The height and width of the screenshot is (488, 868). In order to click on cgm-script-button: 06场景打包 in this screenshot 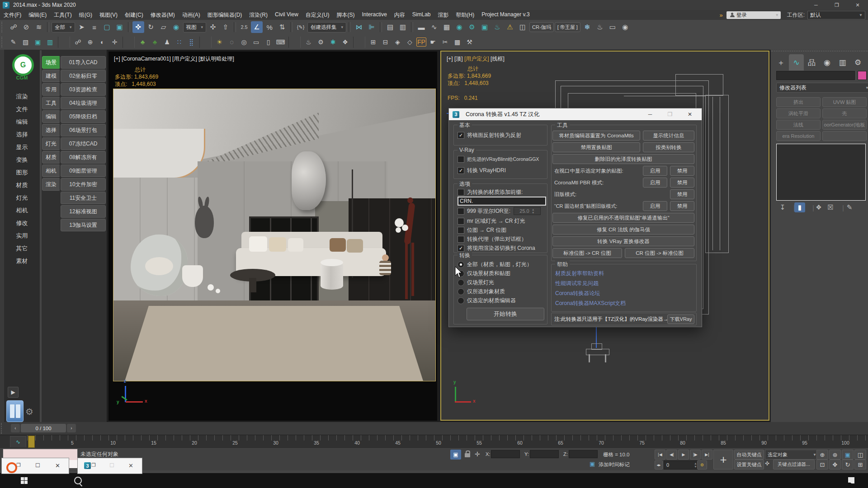, I will do `click(83, 130)`.